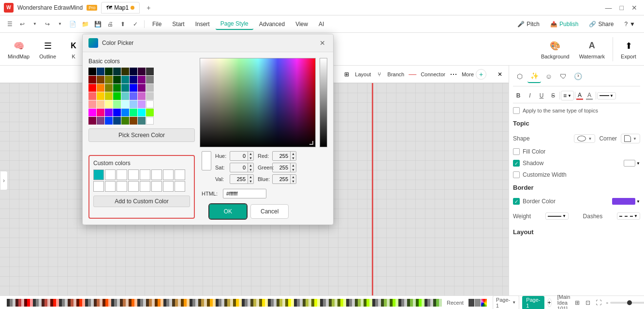  What do you see at coordinates (323, 102) in the screenshot?
I see `lightness-slider` at bounding box center [323, 102].